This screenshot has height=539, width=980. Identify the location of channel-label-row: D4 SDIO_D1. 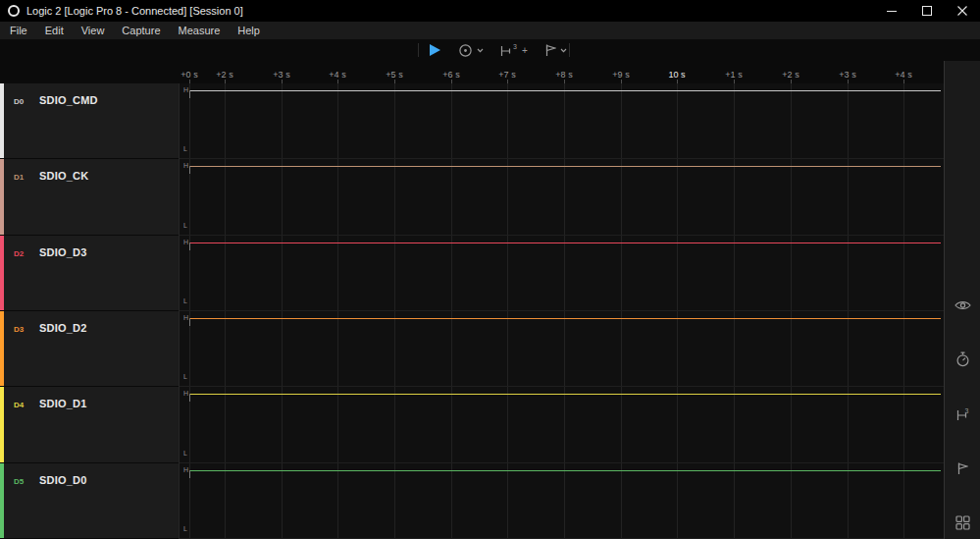
(89, 424).